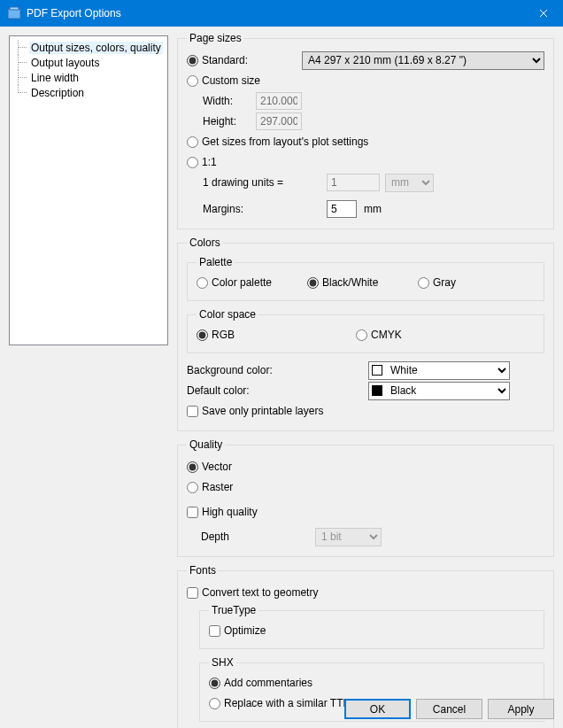  What do you see at coordinates (14, 13) in the screenshot?
I see `app-icon` at bounding box center [14, 13].